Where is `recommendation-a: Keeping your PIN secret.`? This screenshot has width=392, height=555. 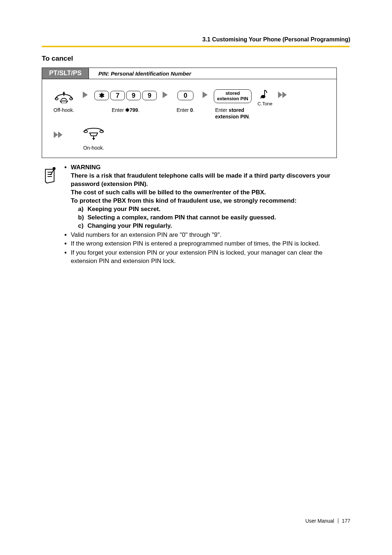 recommendation-a: Keeping your PIN secret. is located at coordinates (124, 209).